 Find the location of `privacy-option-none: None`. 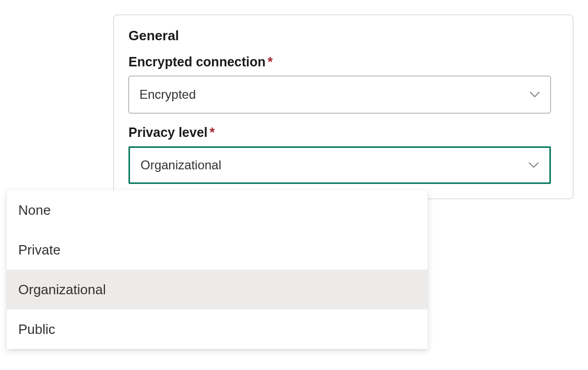

privacy-option-none: None is located at coordinates (217, 210).